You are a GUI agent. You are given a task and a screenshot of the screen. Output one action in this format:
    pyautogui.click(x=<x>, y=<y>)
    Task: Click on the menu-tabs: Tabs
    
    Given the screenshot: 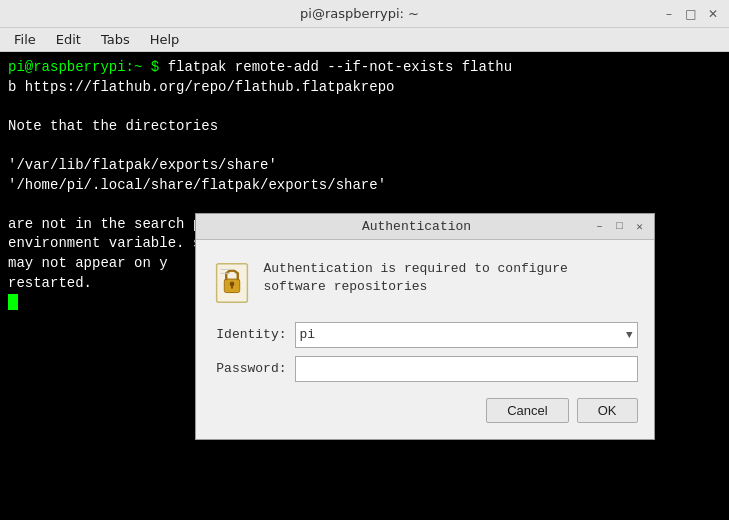 What is the action you would take?
    pyautogui.click(x=116, y=40)
    